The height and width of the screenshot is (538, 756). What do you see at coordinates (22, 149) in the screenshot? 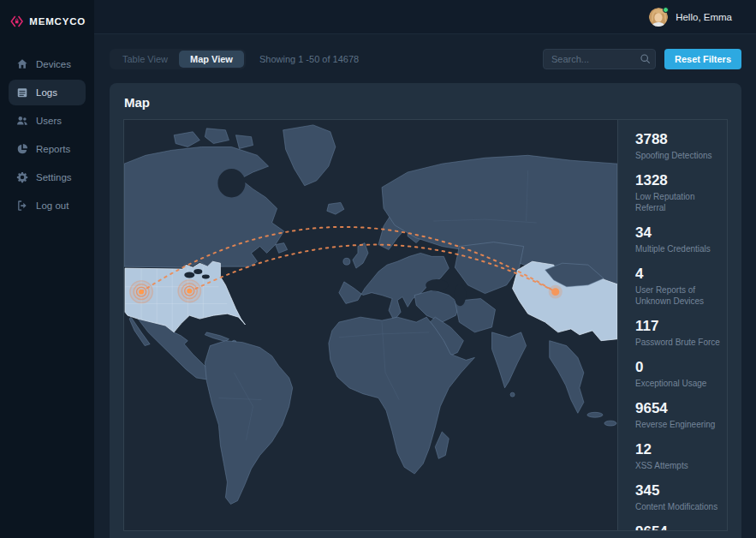
I see `reports-icon` at bounding box center [22, 149].